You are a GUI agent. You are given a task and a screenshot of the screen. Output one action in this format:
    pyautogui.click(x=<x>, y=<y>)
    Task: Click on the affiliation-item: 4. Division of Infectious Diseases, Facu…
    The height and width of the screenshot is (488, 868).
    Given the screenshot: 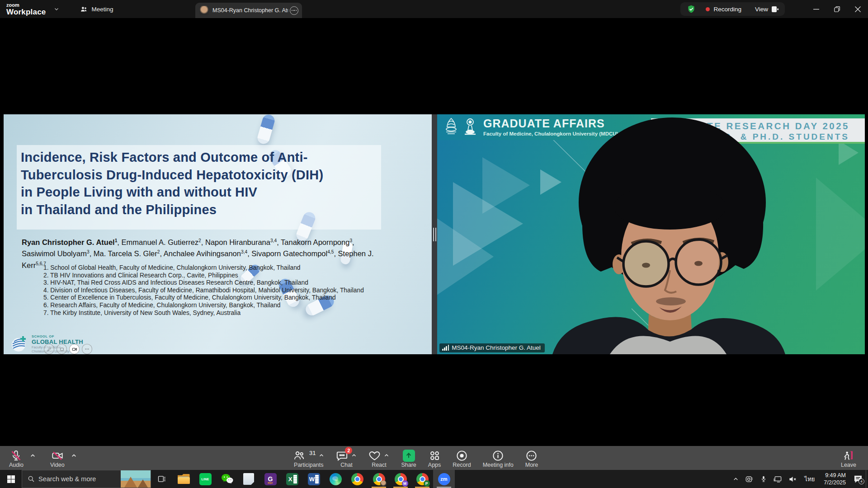 What is the action you would take?
    pyautogui.click(x=203, y=291)
    